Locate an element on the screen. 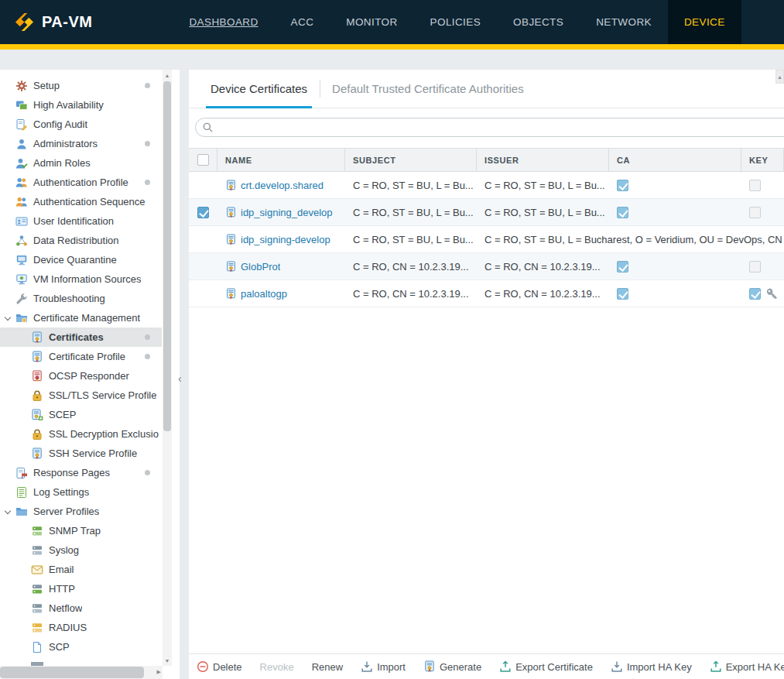 The width and height of the screenshot is (784, 679). tab: Default Trusted Certificate Authorities is located at coordinates (428, 88).